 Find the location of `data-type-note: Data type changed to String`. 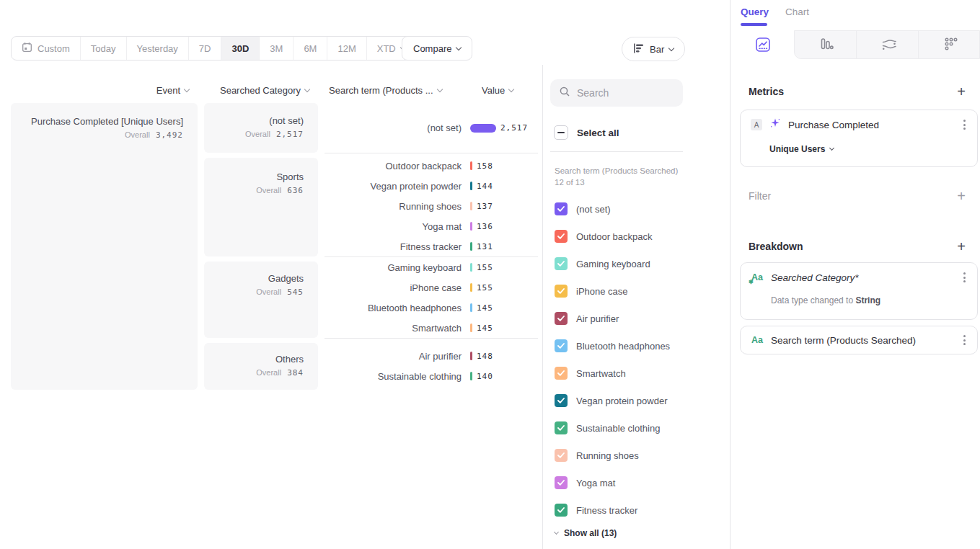

data-type-note: Data type changed to String is located at coordinates (826, 300).